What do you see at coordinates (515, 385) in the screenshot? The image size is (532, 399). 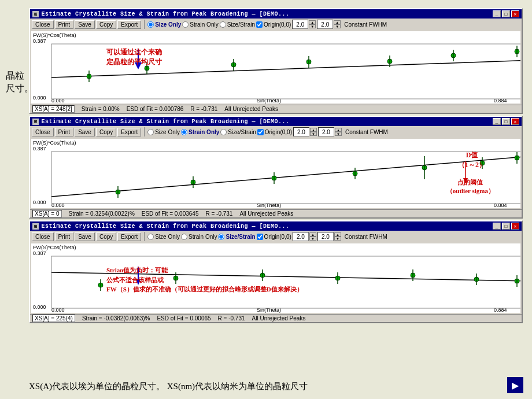 I see `nav-arrow: ▶` at bounding box center [515, 385].